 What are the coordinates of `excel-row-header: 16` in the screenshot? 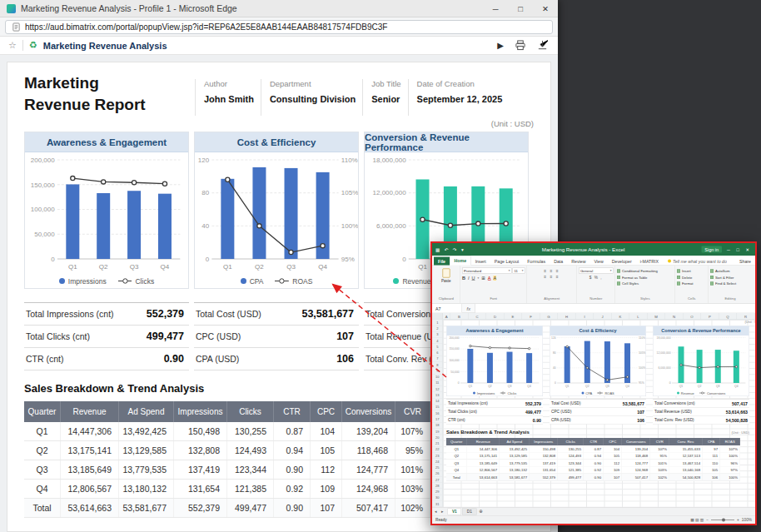 It's located at (438, 413).